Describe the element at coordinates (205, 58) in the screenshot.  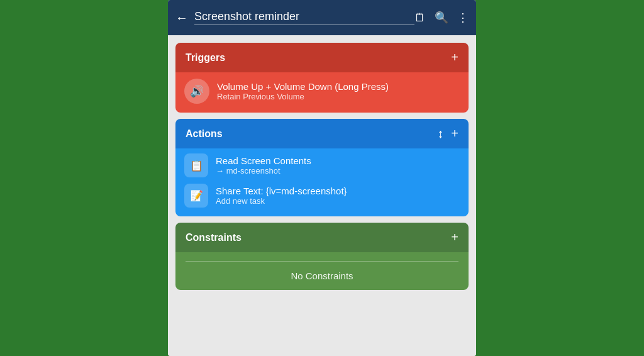
I see `triggers-title: Triggers` at that location.